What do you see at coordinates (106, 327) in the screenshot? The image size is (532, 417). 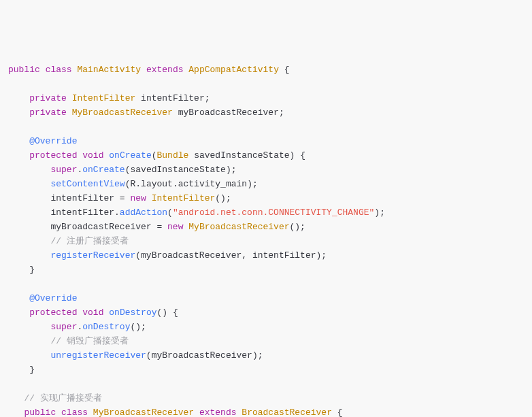 I see `method-call: onDestroy` at bounding box center [106, 327].